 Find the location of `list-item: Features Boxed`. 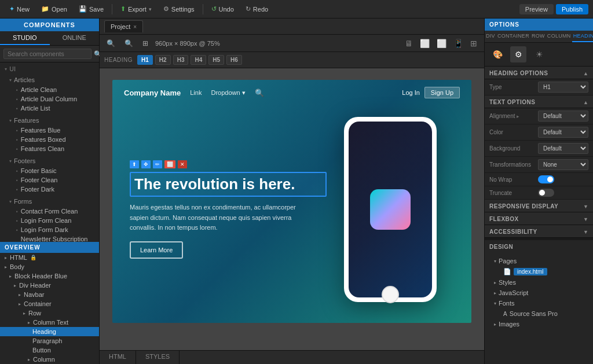

list-item: Features Boxed is located at coordinates (52, 139).